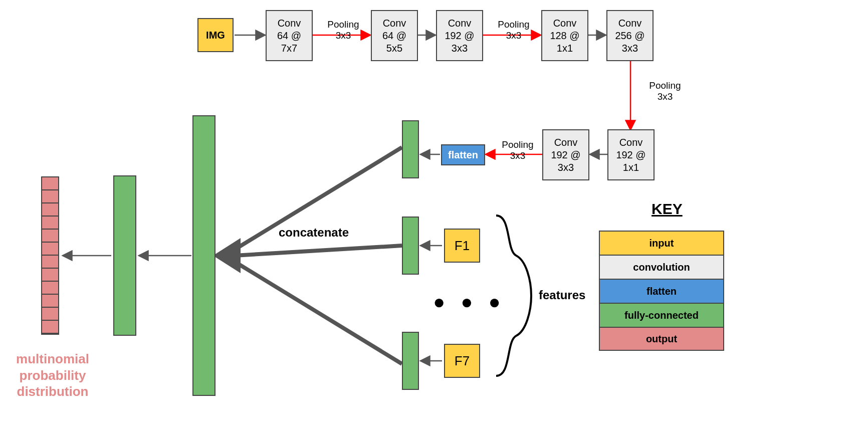 The image size is (868, 427). What do you see at coordinates (343, 30) in the screenshot?
I see `pool-1-label: Pooling 3x3` at bounding box center [343, 30].